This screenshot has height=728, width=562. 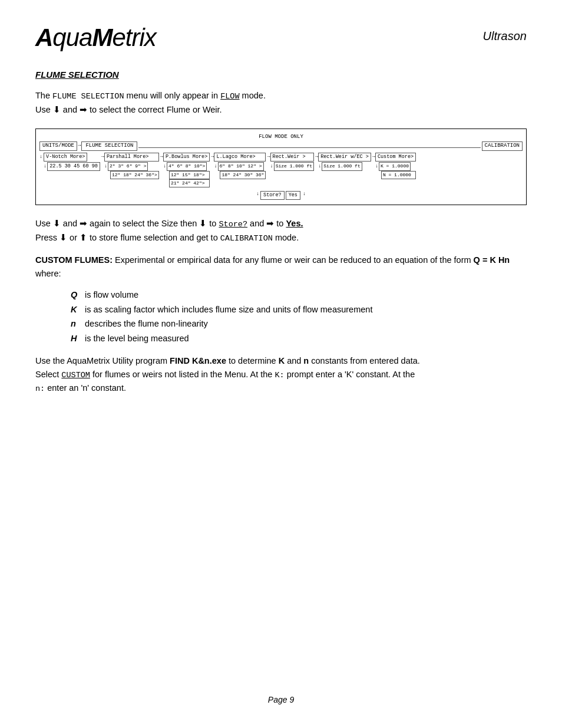 I want to click on bullet-list: Q is flow volume K is as scaling factor …, so click(x=299, y=317).